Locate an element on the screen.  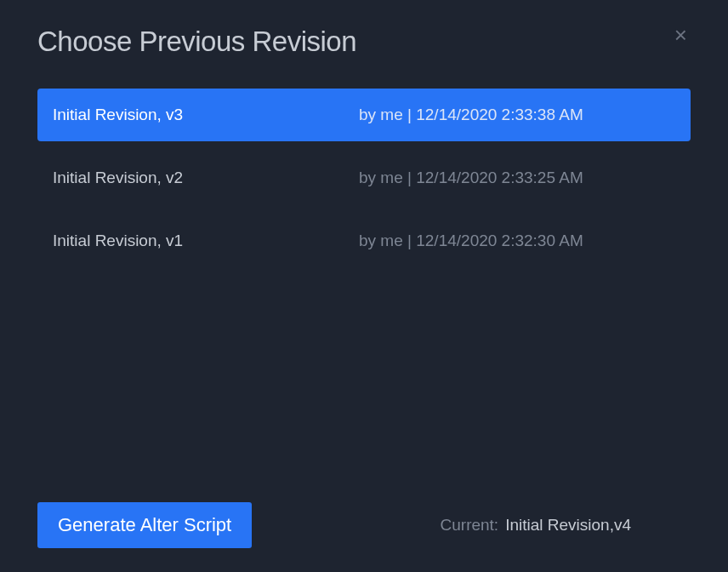
current-label: Current: is located at coordinates (469, 525).